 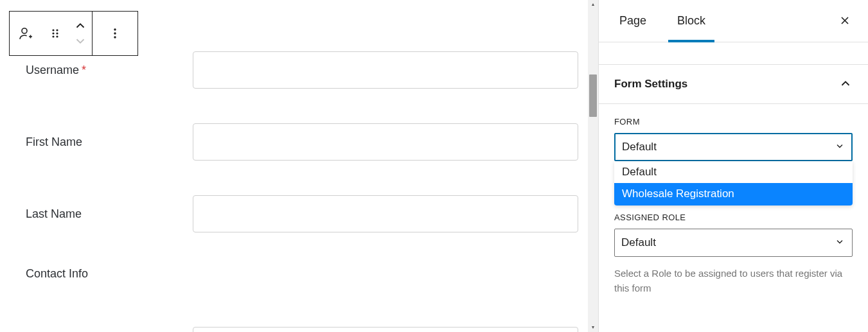 What do you see at coordinates (593, 166) in the screenshot?
I see `editor-scrollbar: ▴ ▾` at bounding box center [593, 166].